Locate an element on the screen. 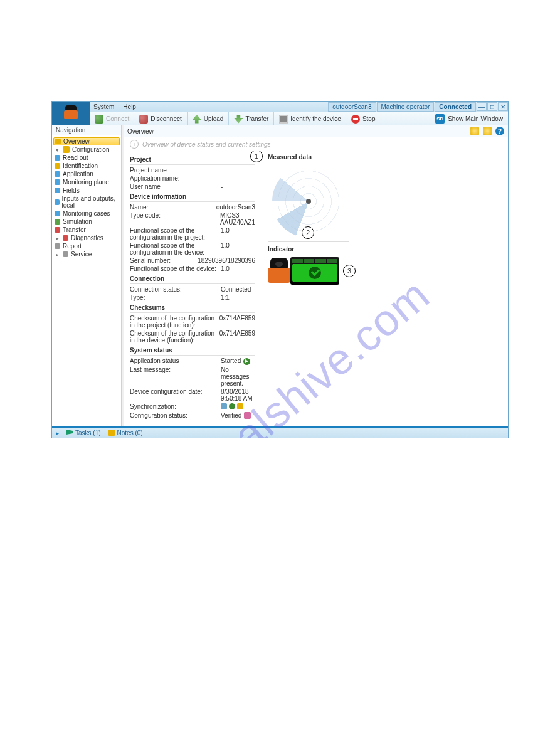 This screenshot has height=745, width=560. chip-role: Machine operator is located at coordinates (406, 107).